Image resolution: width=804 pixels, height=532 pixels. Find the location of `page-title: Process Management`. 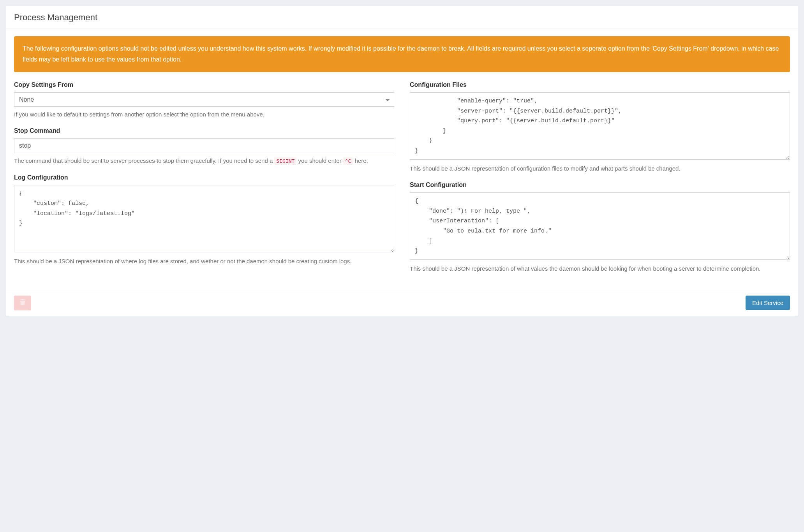

page-title: Process Management is located at coordinates (402, 18).